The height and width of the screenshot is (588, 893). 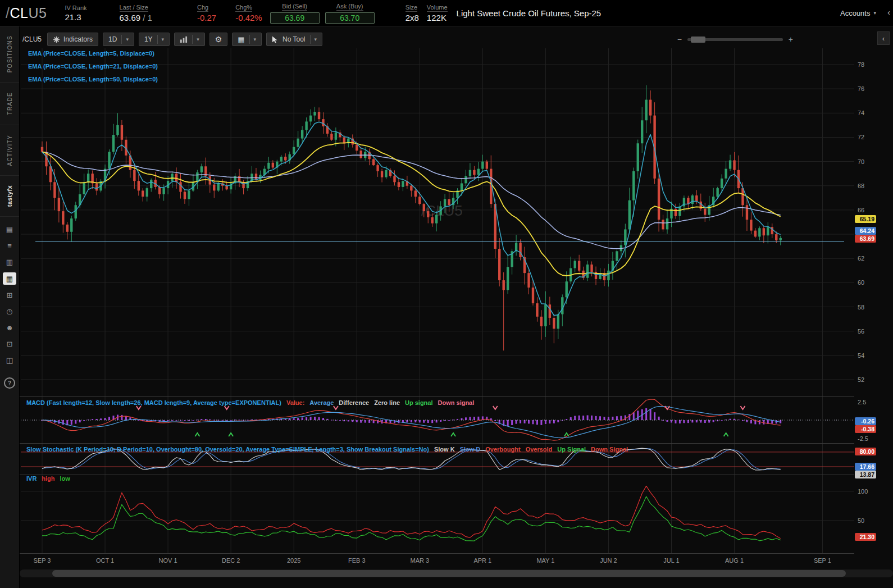 What do you see at coordinates (253, 403) in the screenshot?
I see `macd-legend: MACD (Fast length=12, Slow length=26, MA…` at bounding box center [253, 403].